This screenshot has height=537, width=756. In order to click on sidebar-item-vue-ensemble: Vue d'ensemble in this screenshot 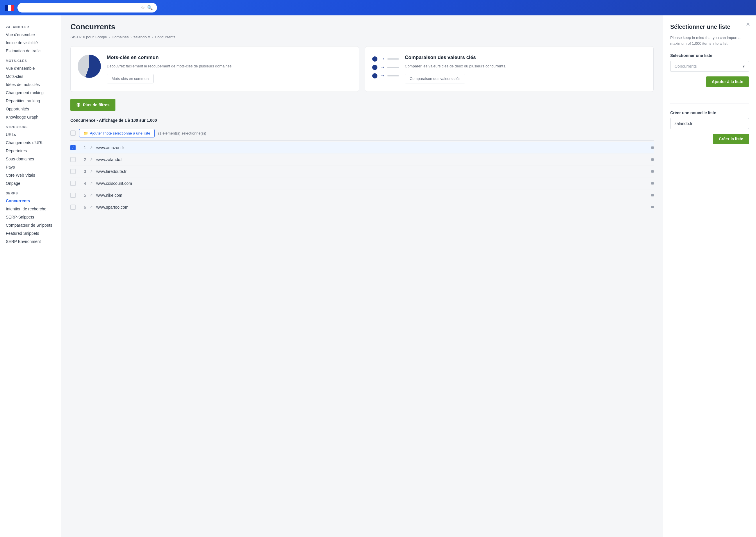, I will do `click(30, 34)`.